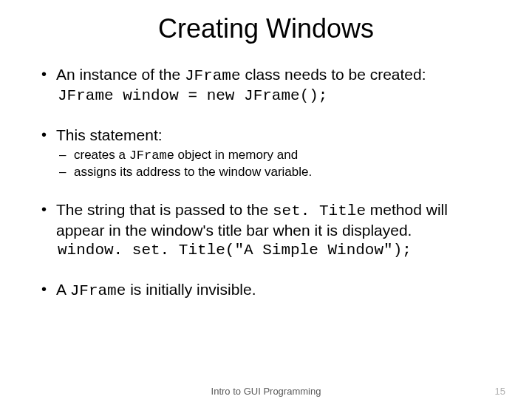  I want to click on bullet-4: A JFrame is initially invisible., so click(266, 290).